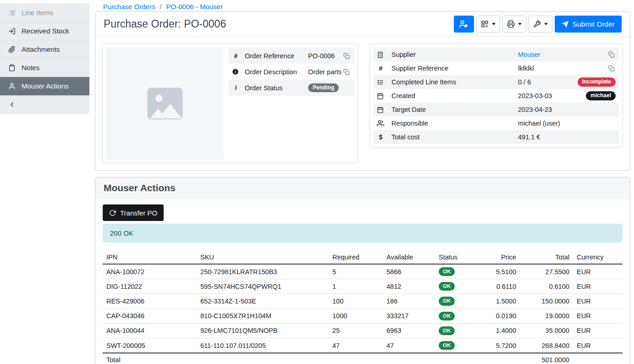  What do you see at coordinates (45, 105) in the screenshot?
I see `sidebar-collapse-button` at bounding box center [45, 105].